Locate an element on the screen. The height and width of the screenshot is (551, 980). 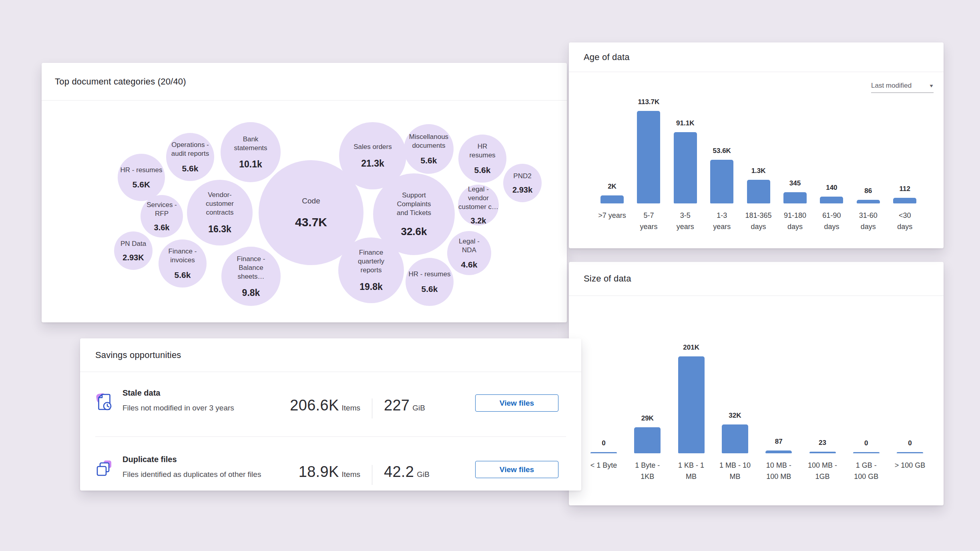
bubble-value: 2.93K is located at coordinates (133, 258).